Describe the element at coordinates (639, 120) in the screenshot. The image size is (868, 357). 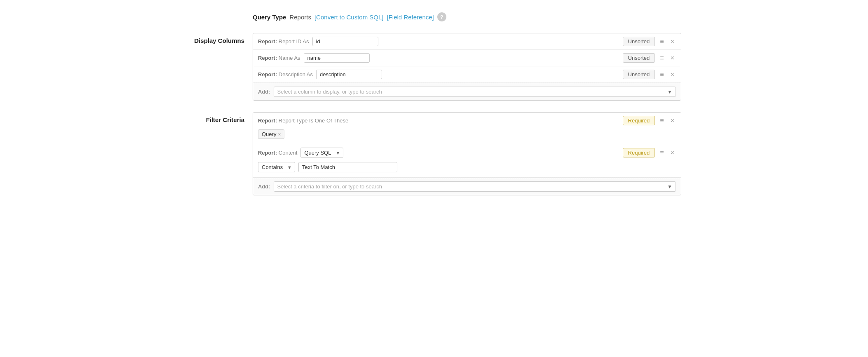
I see `filter-row-1-required-btn: Required` at that location.